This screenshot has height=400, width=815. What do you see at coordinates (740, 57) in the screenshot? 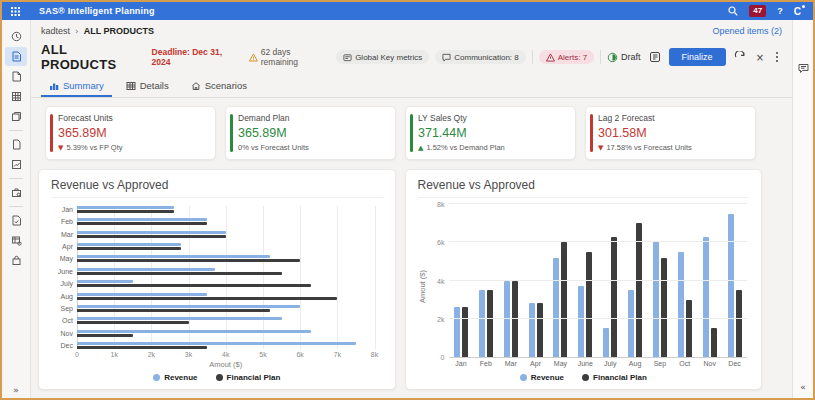
I see `refresh-button` at bounding box center [740, 57].